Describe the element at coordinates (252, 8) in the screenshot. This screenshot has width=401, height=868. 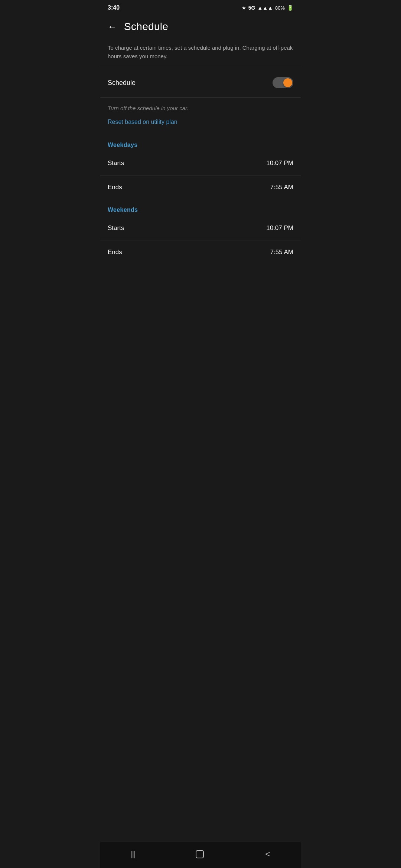
I see `network-type: 5G` at that location.